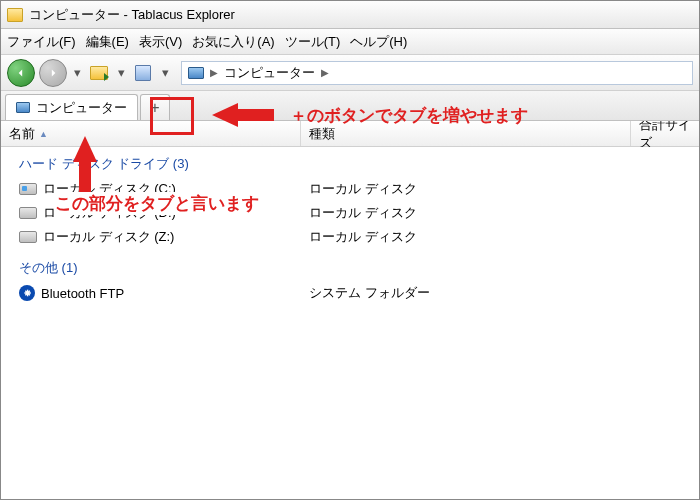  I want to click on toolbar: ▾ ▾ ▾ ▶ コンピューター ▶, so click(350, 73).